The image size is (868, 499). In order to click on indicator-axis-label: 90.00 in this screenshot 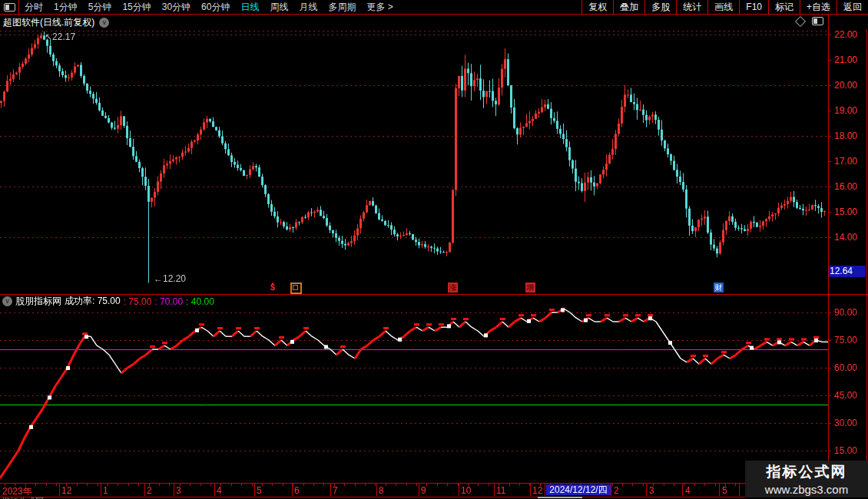, I will do `click(846, 312)`.